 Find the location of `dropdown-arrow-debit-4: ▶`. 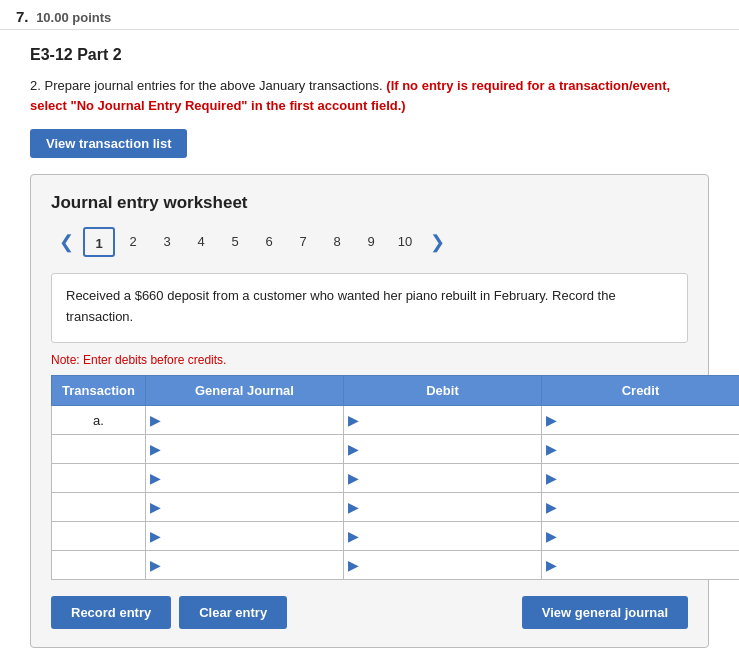

dropdown-arrow-debit-4: ▶ is located at coordinates (354, 536).